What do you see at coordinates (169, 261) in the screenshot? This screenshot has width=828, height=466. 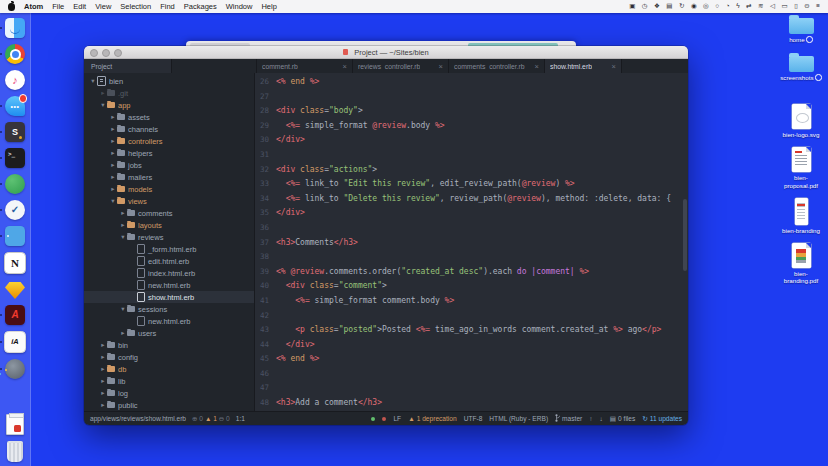 I see `tree-item-edit-html-erb: edit.html.erb` at bounding box center [169, 261].